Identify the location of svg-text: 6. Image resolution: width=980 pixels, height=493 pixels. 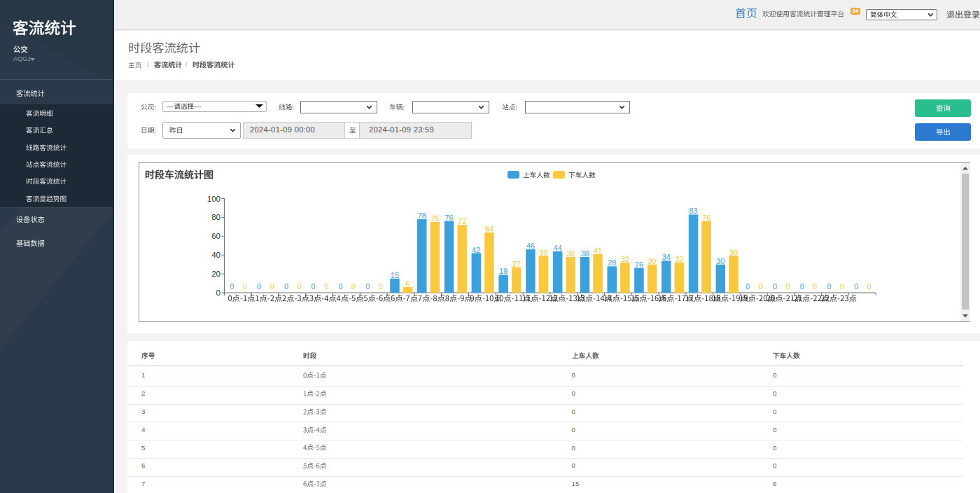
(408, 284).